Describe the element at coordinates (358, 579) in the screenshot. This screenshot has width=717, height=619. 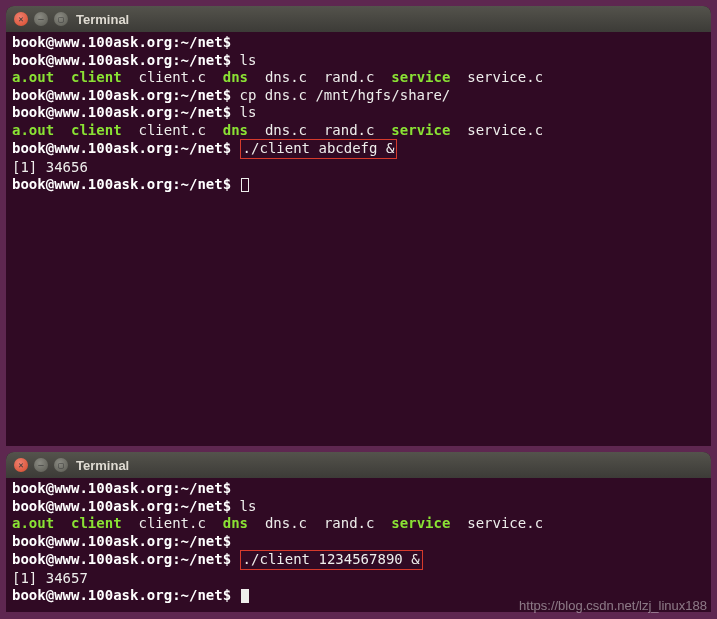
I see `output-line: [1] 34657` at that location.